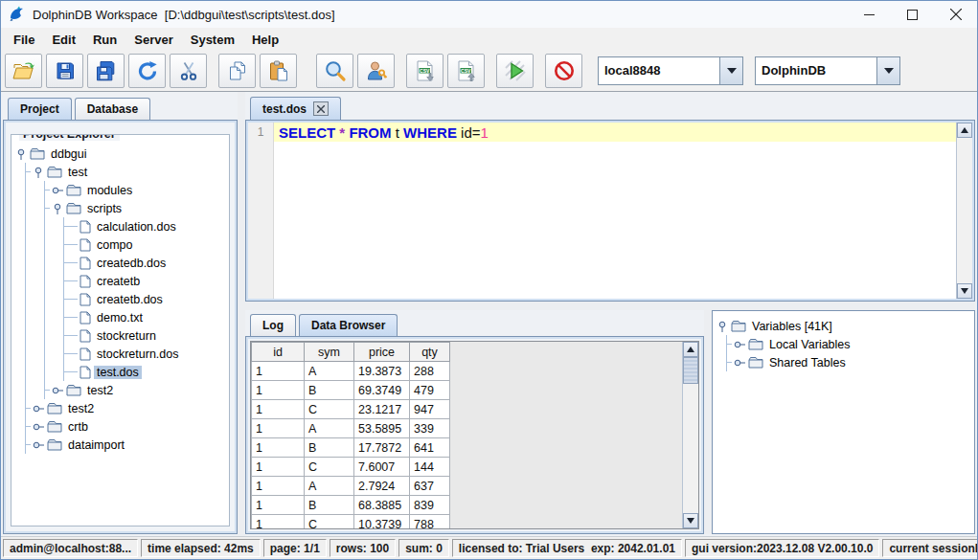 This screenshot has height=560, width=978. I want to click on table-cell: 68.3885, so click(382, 505).